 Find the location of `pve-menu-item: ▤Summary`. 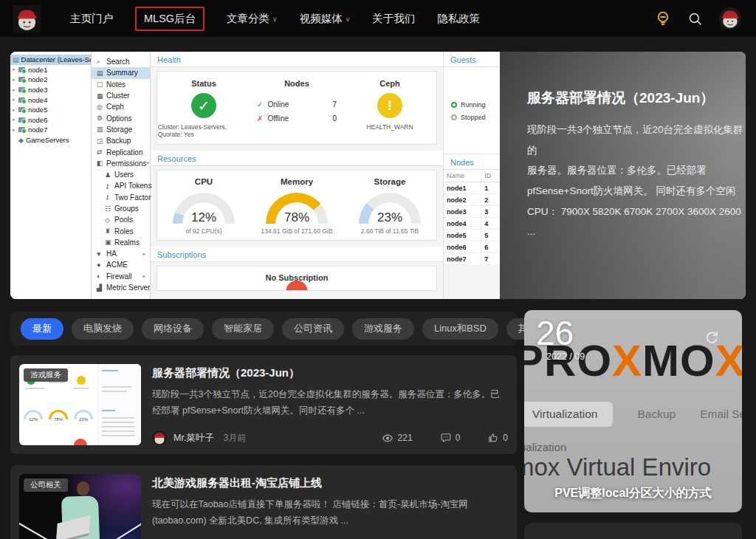

pve-menu-item: ▤Summary is located at coordinates (121, 72).